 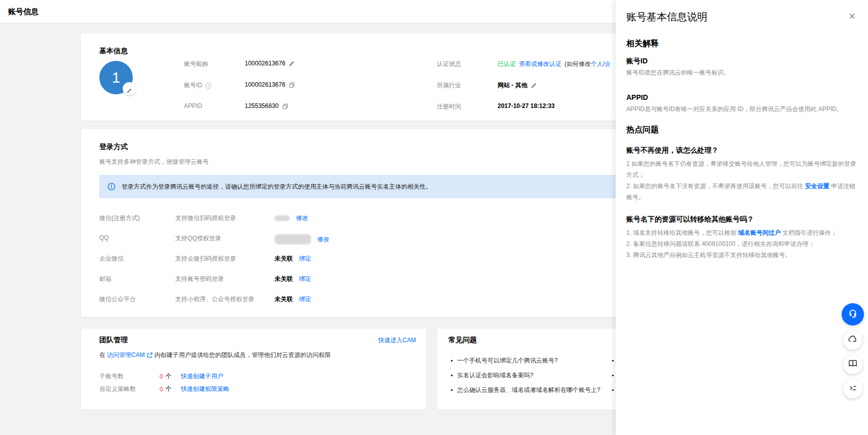 I want to click on edit-nickname-icon, so click(x=292, y=64).